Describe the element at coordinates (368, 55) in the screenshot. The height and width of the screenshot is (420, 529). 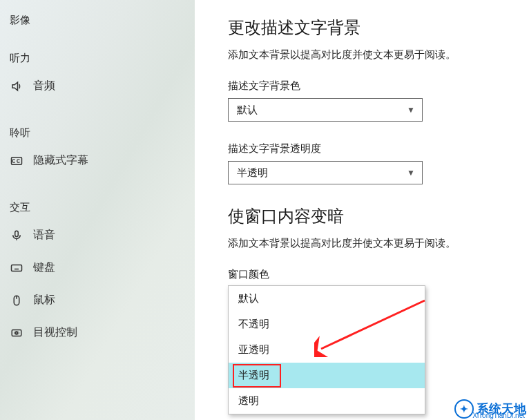
I see `section-desc-caption-bg: 添加文本背景以提高对比度并使文本更易于阅读。` at that location.